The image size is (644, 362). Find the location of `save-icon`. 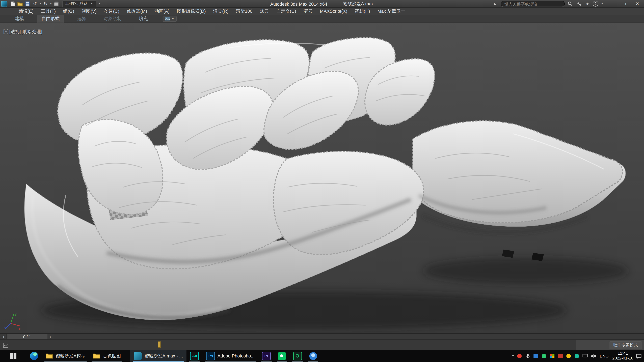

save-icon is located at coordinates (28, 4).